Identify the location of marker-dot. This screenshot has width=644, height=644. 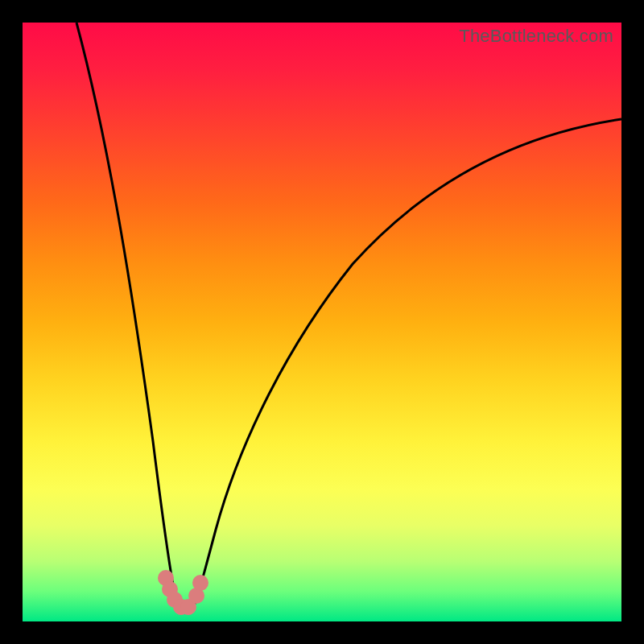
(200, 583).